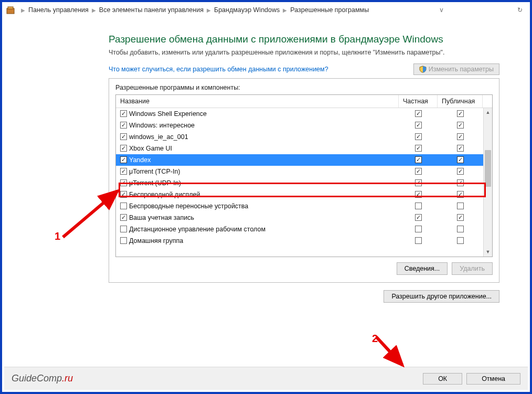  Describe the element at coordinates (10, 10) in the screenshot. I see `control-panel-icon` at that location.